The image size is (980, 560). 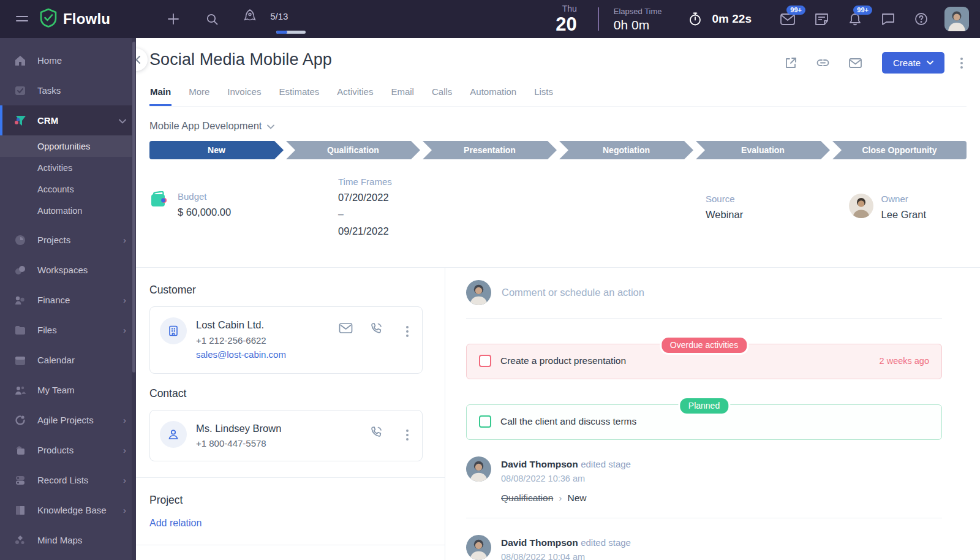 What do you see at coordinates (685, 361) in the screenshot?
I see `task-title: Create a product presentation` at bounding box center [685, 361].